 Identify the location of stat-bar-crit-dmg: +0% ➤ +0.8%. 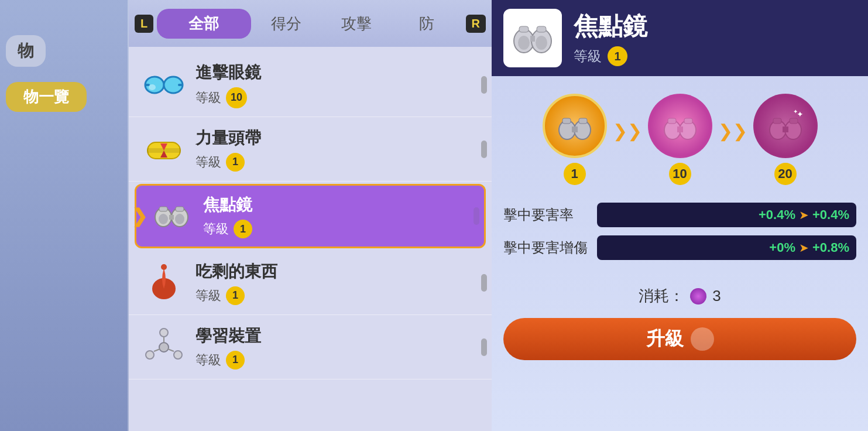
(727, 248).